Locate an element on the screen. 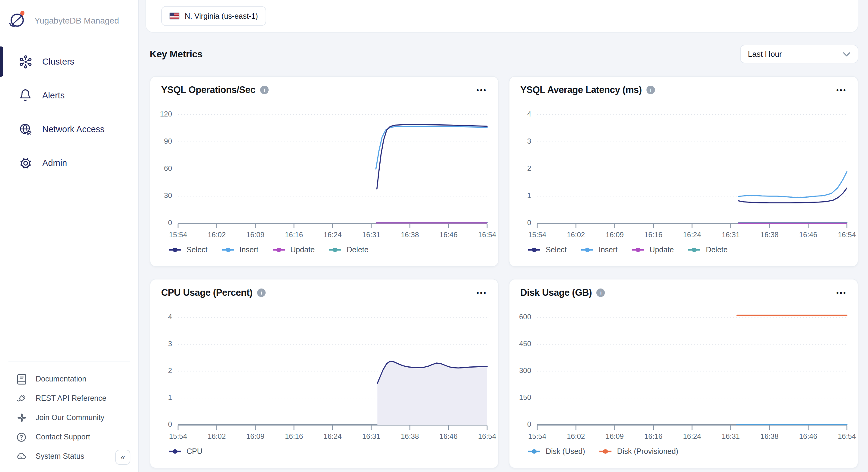 This screenshot has width=868, height=472. page-header: Key Metrics Last Hour is located at coordinates (504, 54).